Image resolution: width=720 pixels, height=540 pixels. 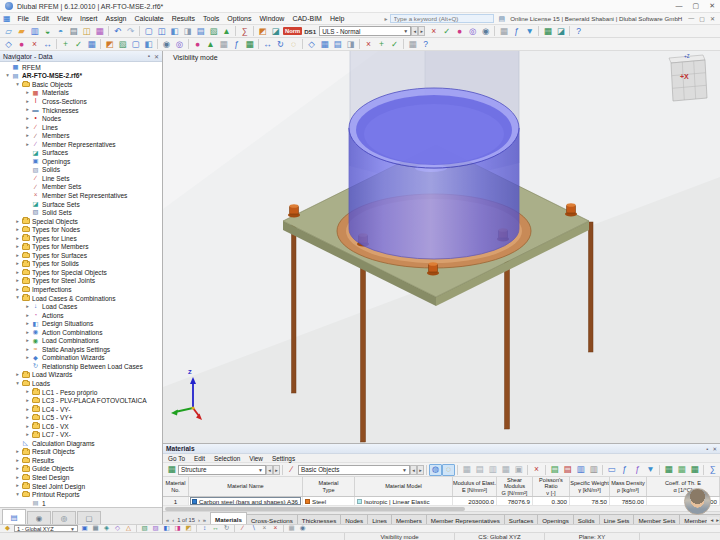 I want to click on open-icon: ▰, so click(x=22, y=31).